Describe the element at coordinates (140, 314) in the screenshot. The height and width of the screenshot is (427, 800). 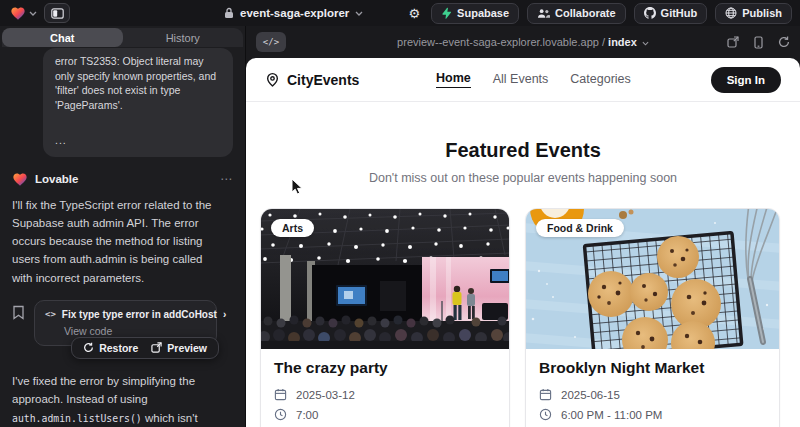
I see `fix-card-title: Fix type type error in addCoHost` at that location.